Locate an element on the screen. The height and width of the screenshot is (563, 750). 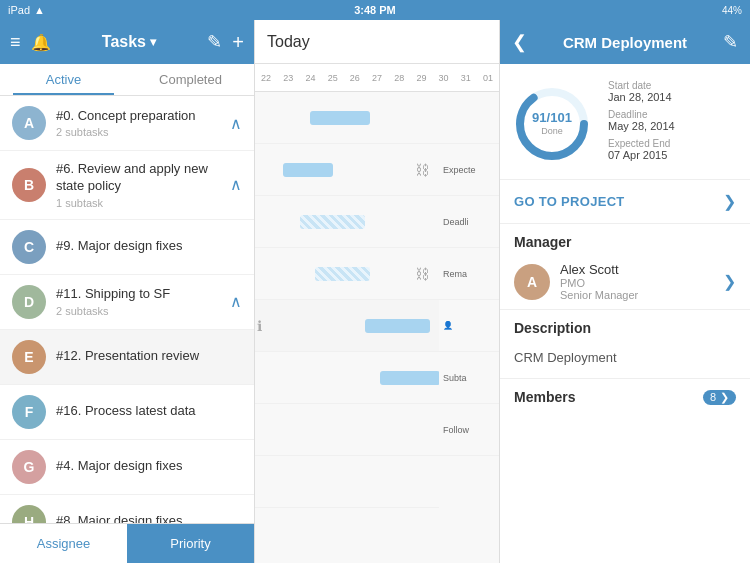
date-01: 01 is located at coordinates (488, 78).